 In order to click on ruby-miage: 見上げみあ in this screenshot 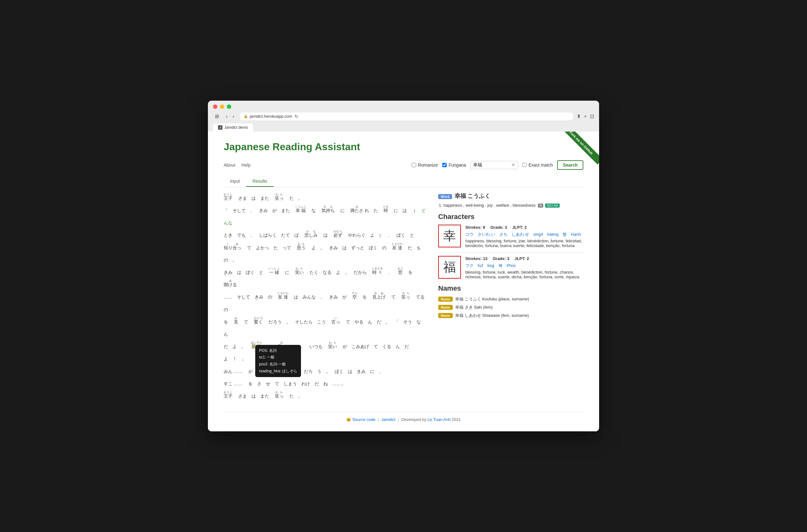, I will do `click(379, 297)`.